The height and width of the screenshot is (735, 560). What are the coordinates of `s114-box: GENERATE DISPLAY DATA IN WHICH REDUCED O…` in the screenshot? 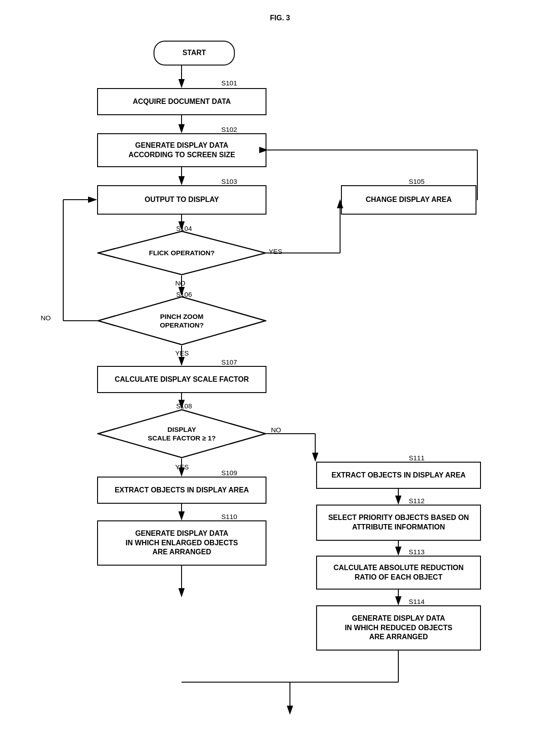 It's located at (398, 628).